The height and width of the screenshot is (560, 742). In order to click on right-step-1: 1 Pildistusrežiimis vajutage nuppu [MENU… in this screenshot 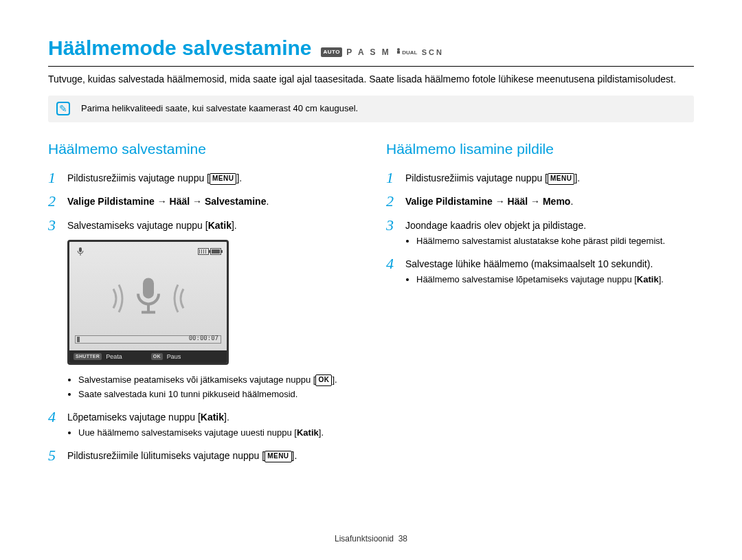, I will do `click(540, 178)`.